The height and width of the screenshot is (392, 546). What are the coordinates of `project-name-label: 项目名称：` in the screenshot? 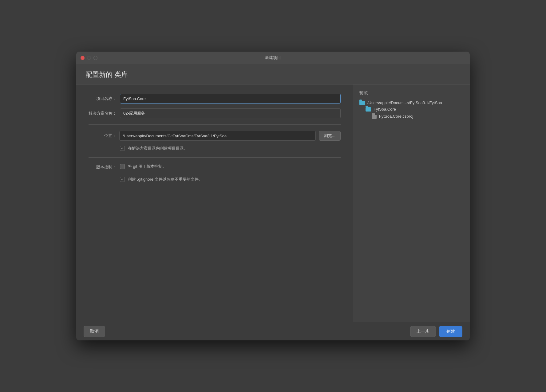 It's located at (102, 99).